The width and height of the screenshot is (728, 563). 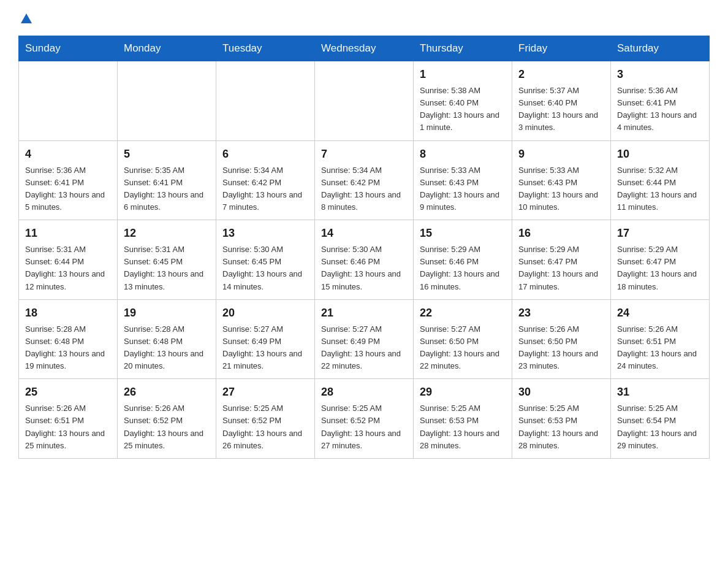 What do you see at coordinates (463, 260) in the screenshot?
I see `calendar-day-cell: 15Sunrise: 5:29 AM Sunset: 6:46 PM Dayli…` at bounding box center [463, 260].